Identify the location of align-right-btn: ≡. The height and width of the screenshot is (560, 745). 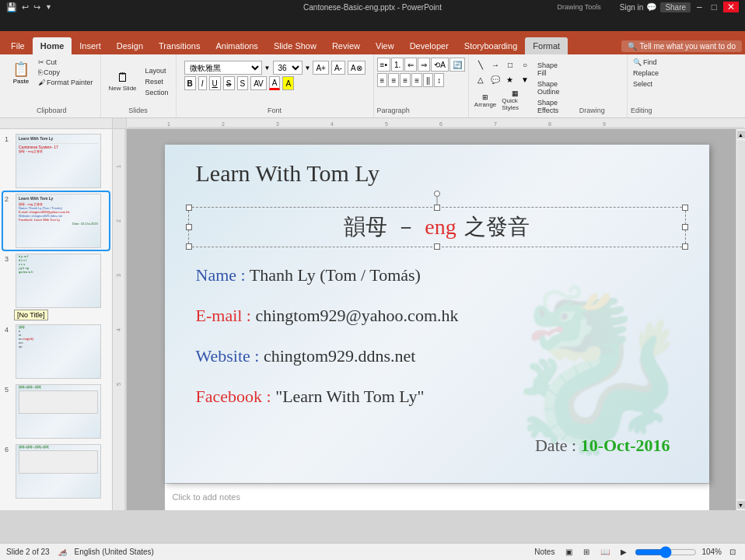
(405, 80).